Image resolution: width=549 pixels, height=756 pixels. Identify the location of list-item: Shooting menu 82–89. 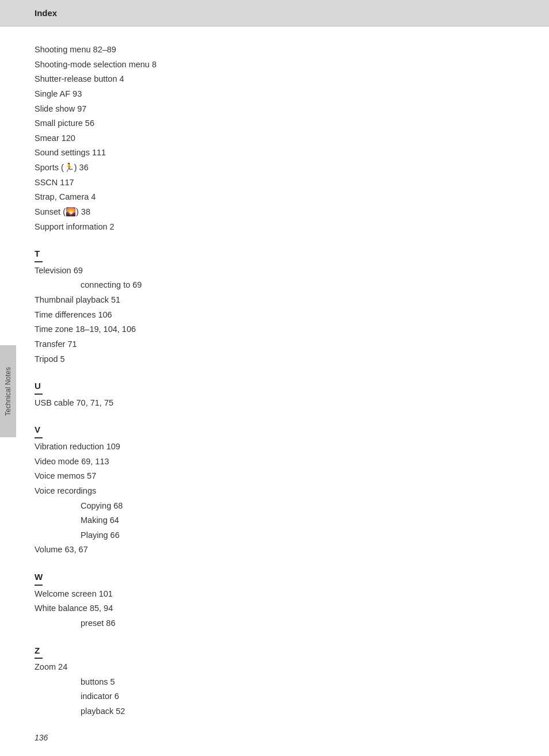
(274, 49).